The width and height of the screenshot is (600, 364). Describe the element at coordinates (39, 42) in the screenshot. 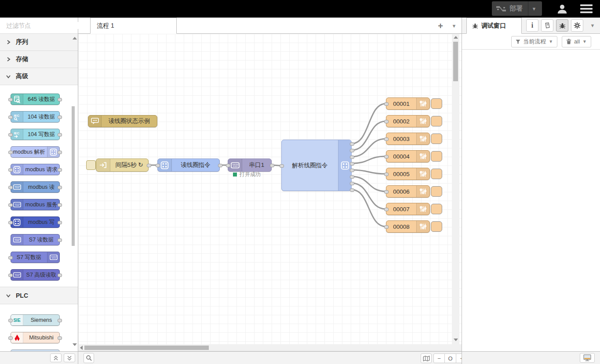

I see `category-sequence: 序列` at that location.